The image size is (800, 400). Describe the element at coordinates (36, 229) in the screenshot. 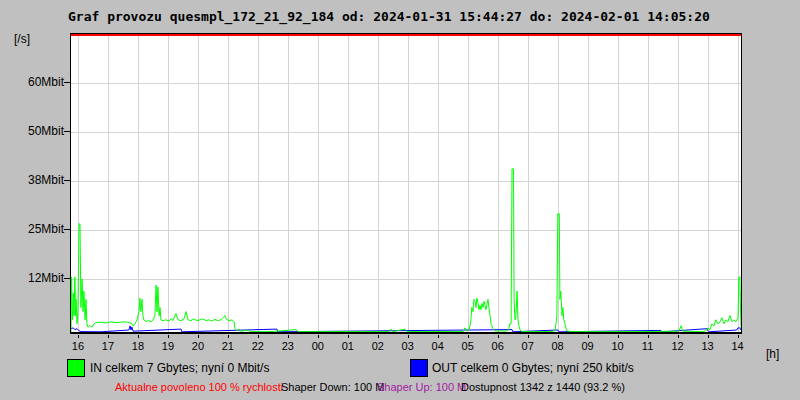

I see `y-tick-label: 25Mbit` at that location.